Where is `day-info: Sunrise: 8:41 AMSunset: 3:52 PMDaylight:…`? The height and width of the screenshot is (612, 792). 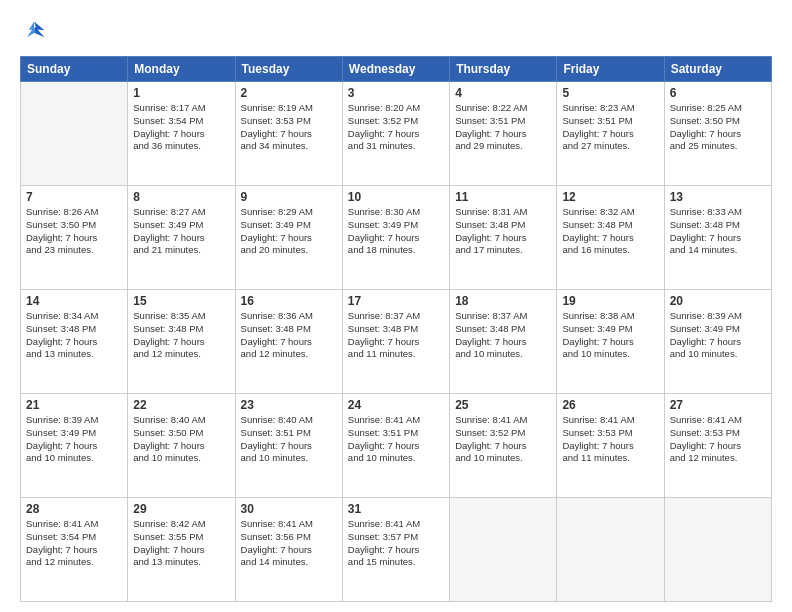
day-info: Sunrise: 8:41 AMSunset: 3:52 PMDaylight:… is located at coordinates (503, 440).